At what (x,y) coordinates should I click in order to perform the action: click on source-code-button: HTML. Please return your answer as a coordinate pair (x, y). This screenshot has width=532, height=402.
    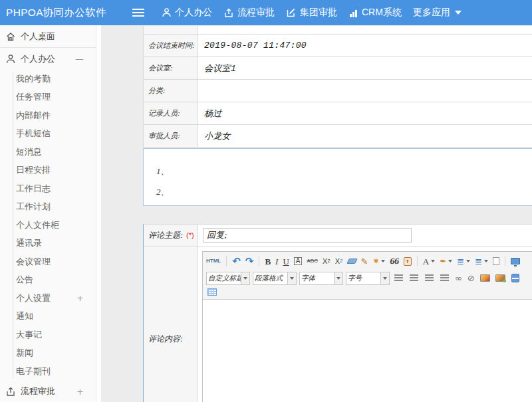
    Looking at the image, I should click on (213, 261).